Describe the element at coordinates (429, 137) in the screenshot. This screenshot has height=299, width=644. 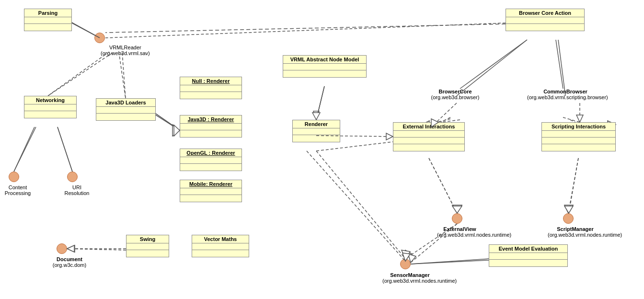
I see `external-interactions-box: External Interactions` at that location.